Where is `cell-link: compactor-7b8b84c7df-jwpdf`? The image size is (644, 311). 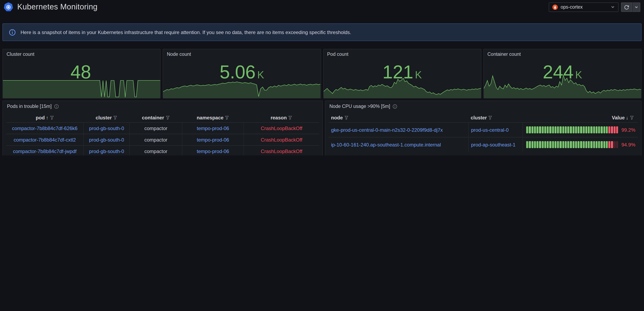 cell-link: compactor-7b8b84c7df-jwpdf is located at coordinates (45, 151).